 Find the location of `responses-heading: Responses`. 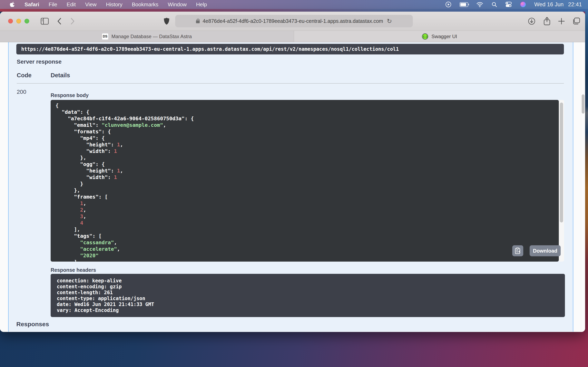

responses-heading: Responses is located at coordinates (33, 324).